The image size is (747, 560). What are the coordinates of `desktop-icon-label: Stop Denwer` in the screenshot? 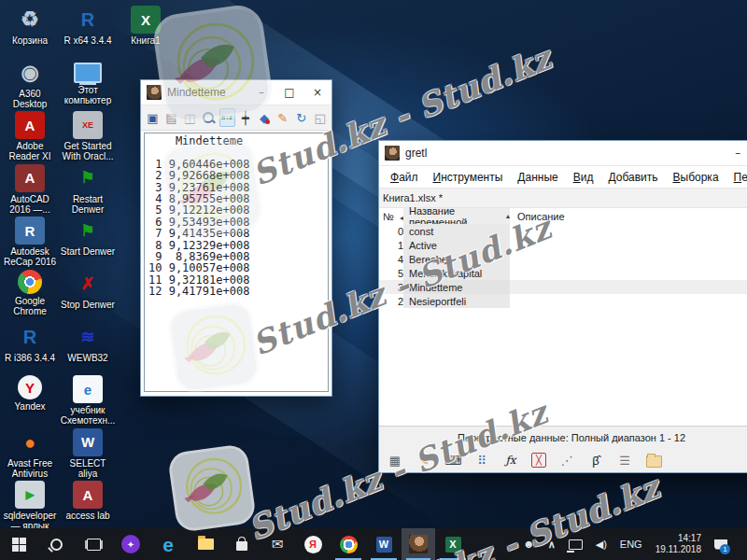 It's located at (88, 304).